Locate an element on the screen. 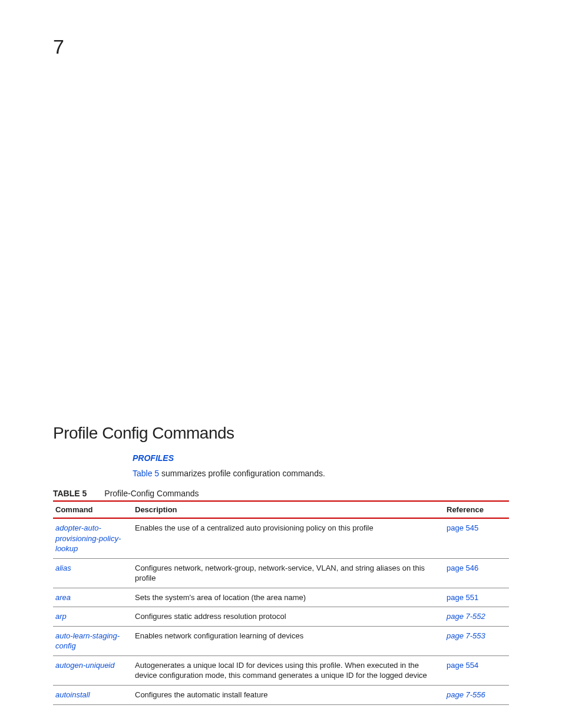 The image size is (562, 728). table-caption: Profile-Config Commands is located at coordinates (151, 493).